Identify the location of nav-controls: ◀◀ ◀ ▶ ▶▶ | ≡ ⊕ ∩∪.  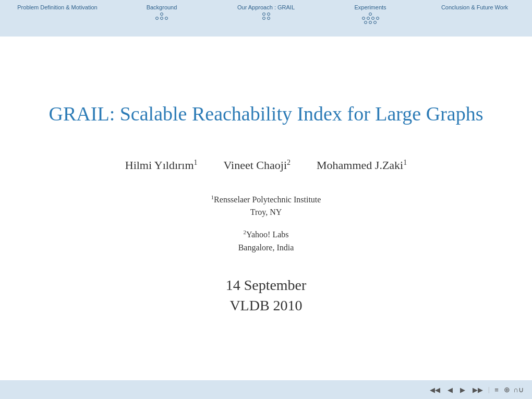
(476, 390).